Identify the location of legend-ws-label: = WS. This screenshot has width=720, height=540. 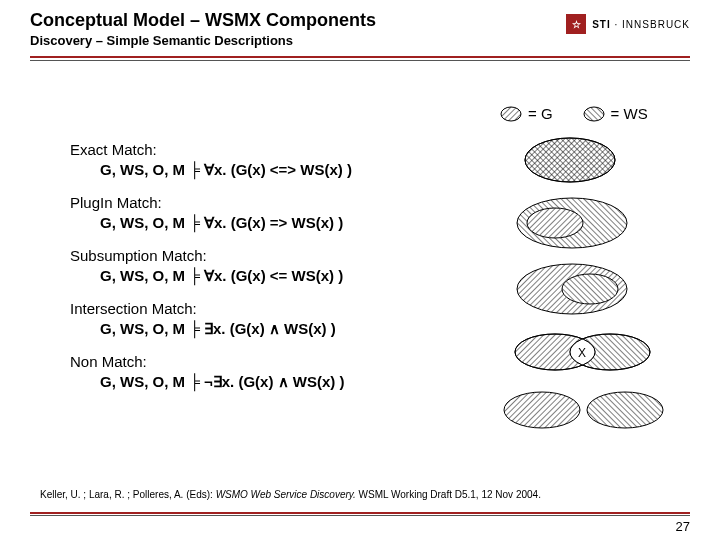
(630, 114).